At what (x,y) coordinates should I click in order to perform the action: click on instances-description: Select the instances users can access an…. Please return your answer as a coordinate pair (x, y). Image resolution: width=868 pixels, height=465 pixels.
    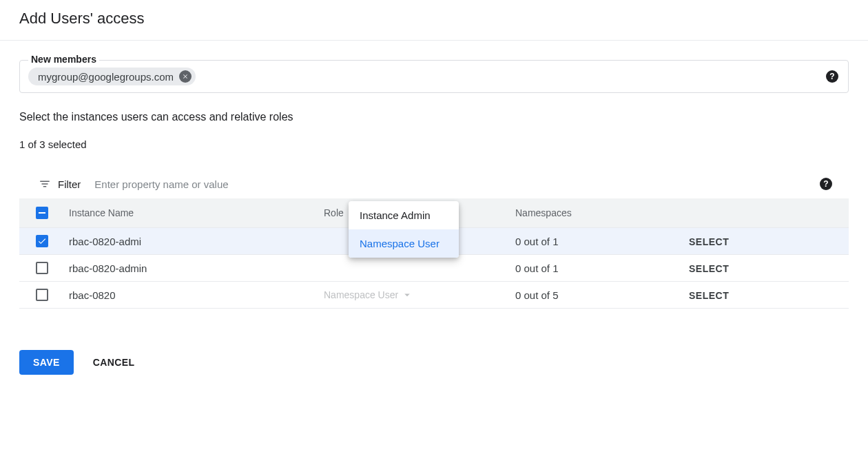
    Looking at the image, I should click on (434, 117).